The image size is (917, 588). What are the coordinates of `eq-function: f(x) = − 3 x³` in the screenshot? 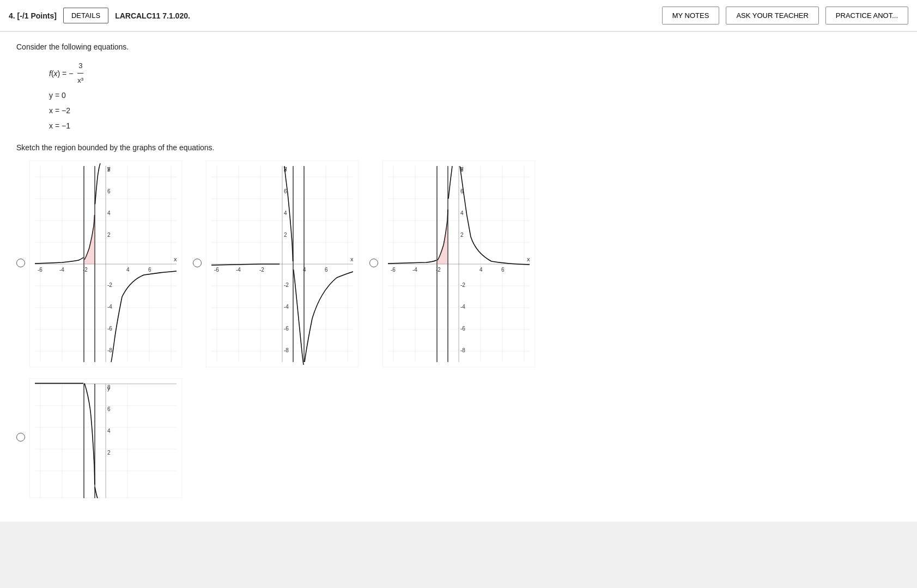 It's located at (475, 73).